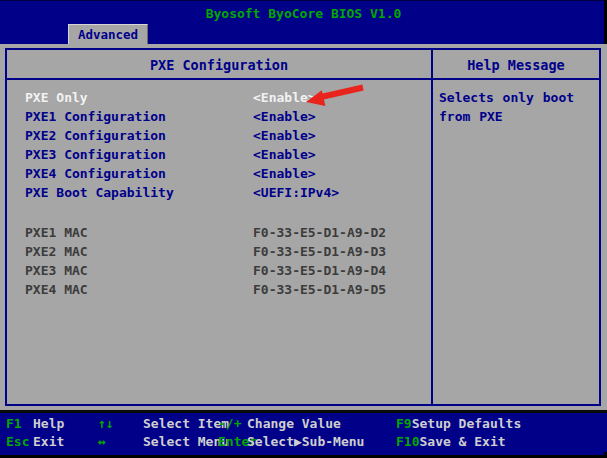 Image resolution: width=607 pixels, height=458 pixels. What do you see at coordinates (320, 290) in the screenshot?
I see `mac-value: F0-33-E5-D1-A9-D5` at bounding box center [320, 290].